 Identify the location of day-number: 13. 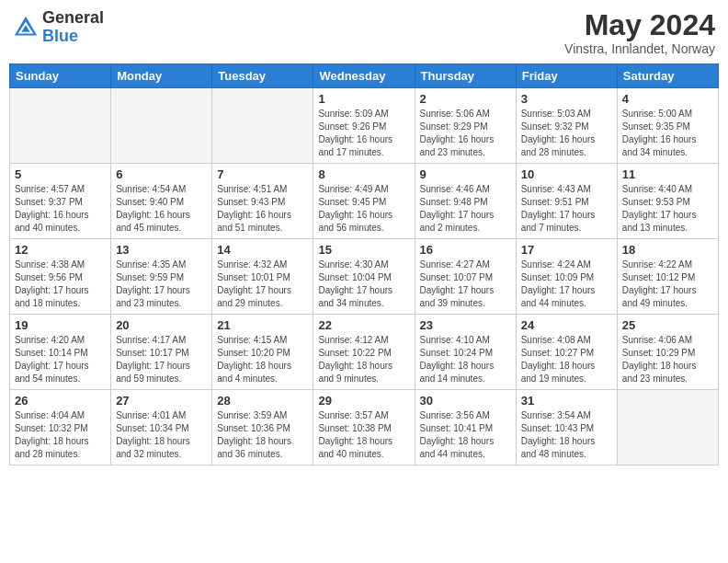
(162, 250).